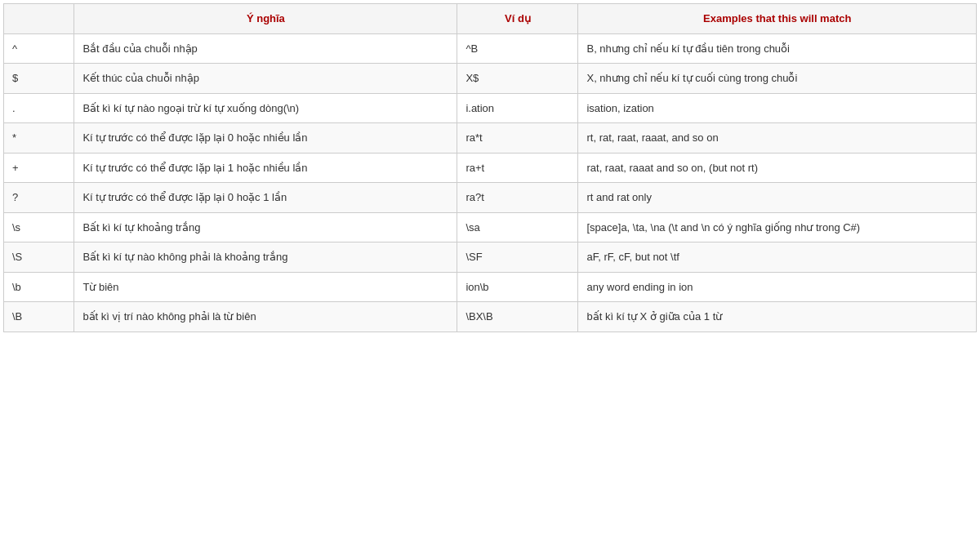 The height and width of the screenshot is (534, 980). I want to click on cell-symbol: ., so click(39, 108).